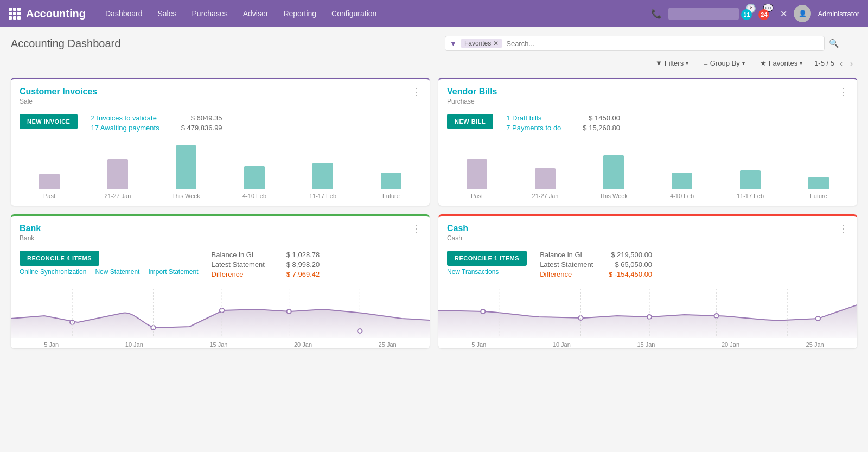  I want to click on prev-page-button: ‹, so click(841, 63).